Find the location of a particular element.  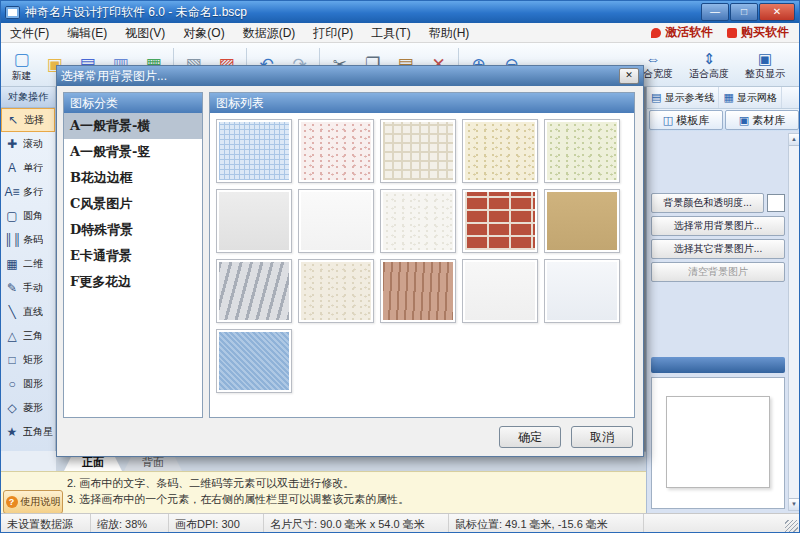

tool-single-line-text: A单行 is located at coordinates (28, 168).